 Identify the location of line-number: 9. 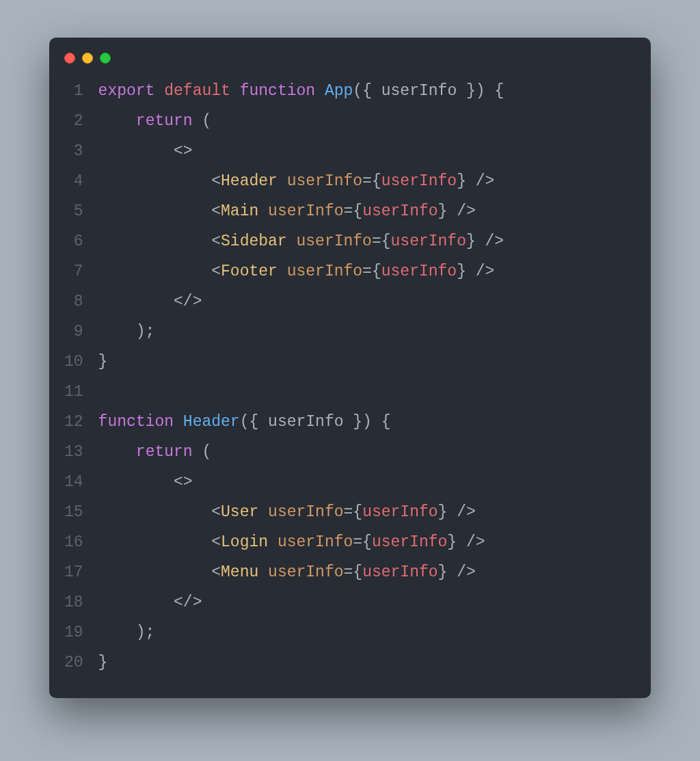
(74, 332).